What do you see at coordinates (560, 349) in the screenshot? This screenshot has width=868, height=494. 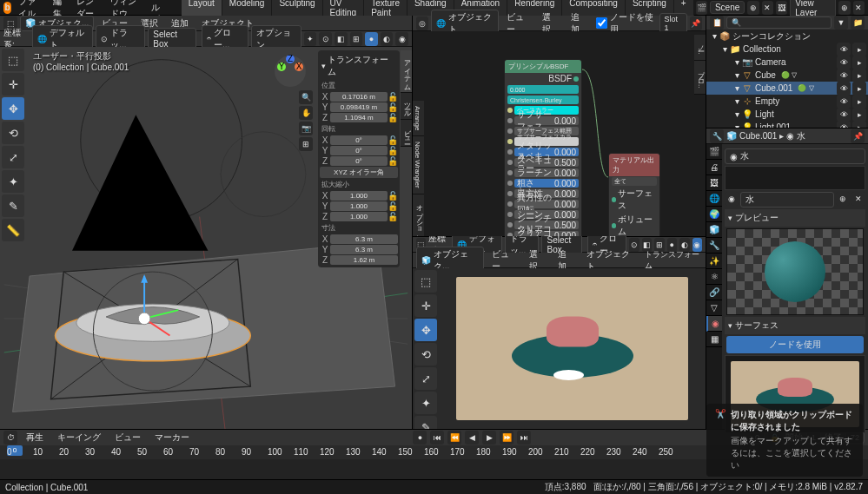 I see `rendered-viewport: ⬚ ✛ ✥ ⟲ ⤢ ✦ ✎ 📏` at bounding box center [560, 349].